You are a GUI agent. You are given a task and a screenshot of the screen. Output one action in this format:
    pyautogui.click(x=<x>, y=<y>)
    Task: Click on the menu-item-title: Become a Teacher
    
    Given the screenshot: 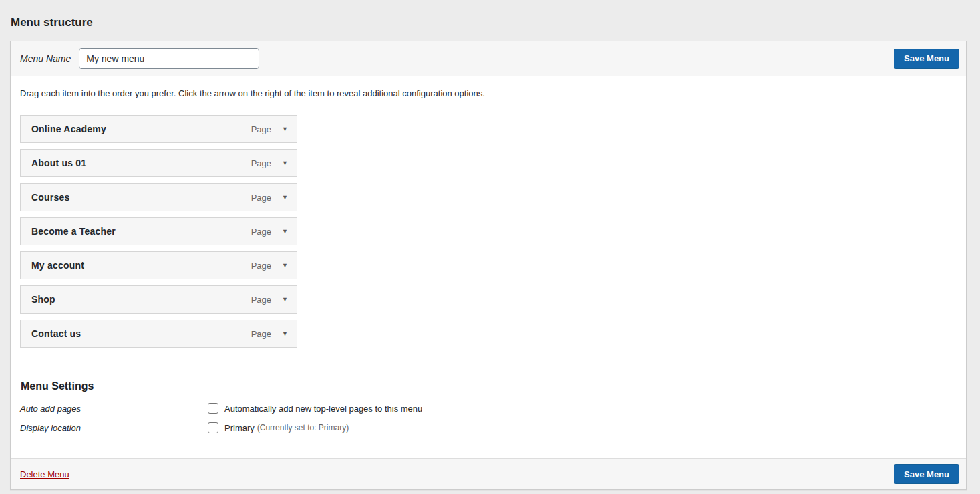 What is the action you would take?
    pyautogui.click(x=73, y=231)
    